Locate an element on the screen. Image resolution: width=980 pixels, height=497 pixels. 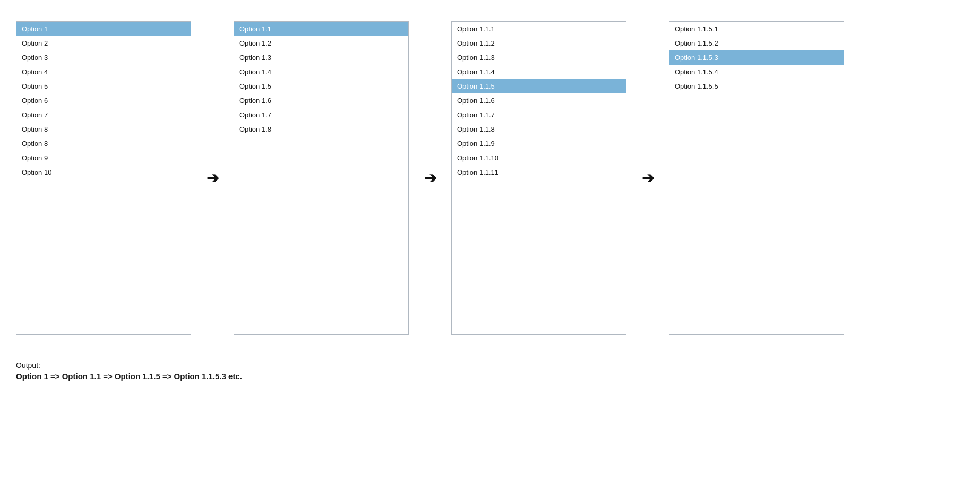
output-value: Option 1 => Option 1.1 => Option 1.1.5 =… is located at coordinates (490, 376).